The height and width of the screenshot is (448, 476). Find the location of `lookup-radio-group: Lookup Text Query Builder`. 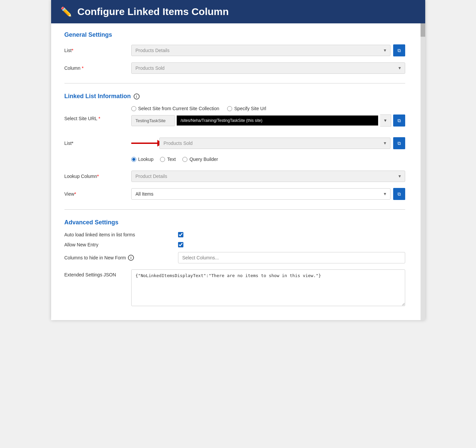

lookup-radio-group: Lookup Text Query Builder is located at coordinates (175, 159).